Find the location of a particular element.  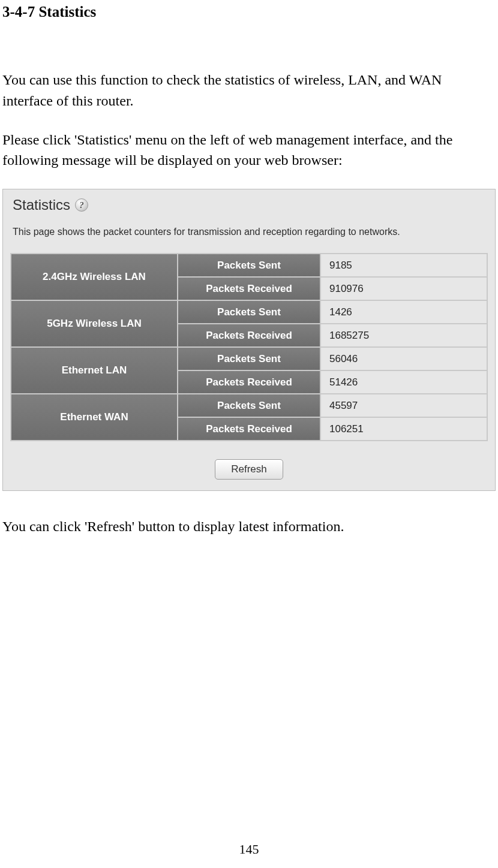

table-row: Ethernet LAN Packets Sent 56046 is located at coordinates (249, 358).